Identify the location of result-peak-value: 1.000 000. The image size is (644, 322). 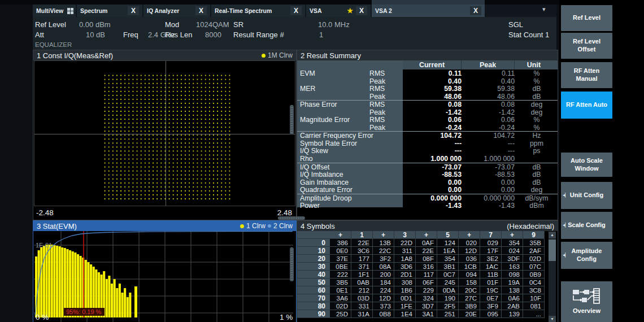
(488, 159).